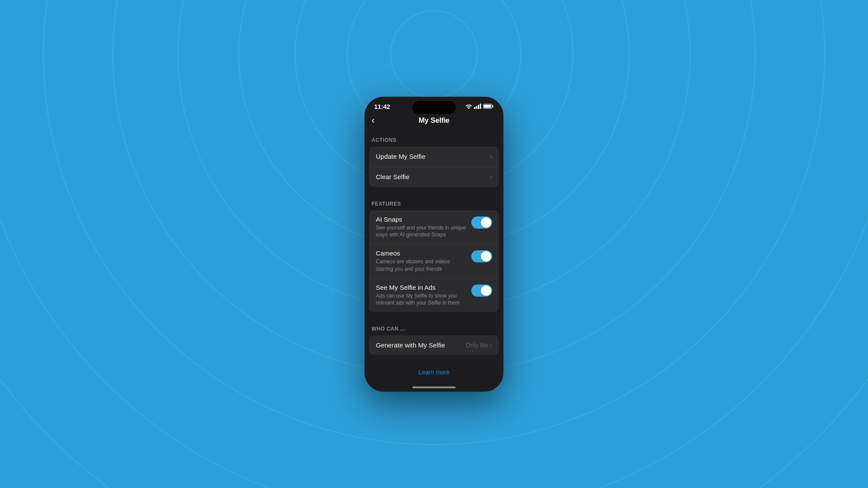 The width and height of the screenshot is (868, 488). Describe the element at coordinates (434, 261) in the screenshot. I see `content-scroll: ACTIONS Update My Selfie › Clear Selfie …` at that location.